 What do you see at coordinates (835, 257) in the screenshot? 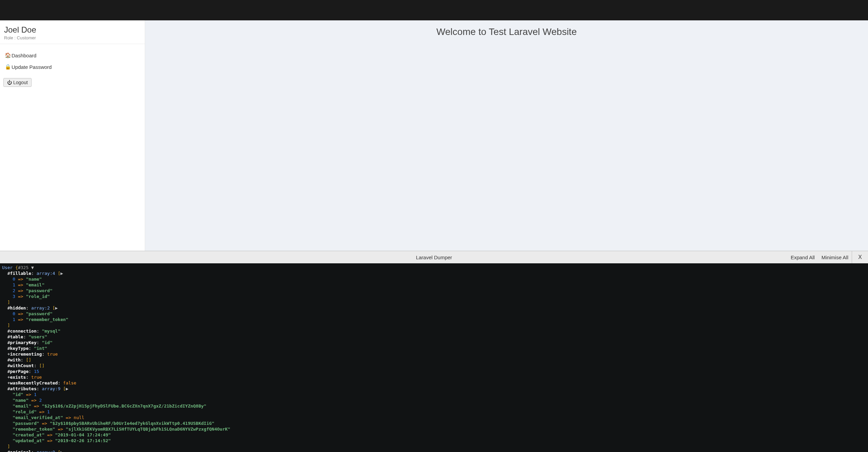
I see `minimise-all-button: Minimise All` at bounding box center [835, 257].